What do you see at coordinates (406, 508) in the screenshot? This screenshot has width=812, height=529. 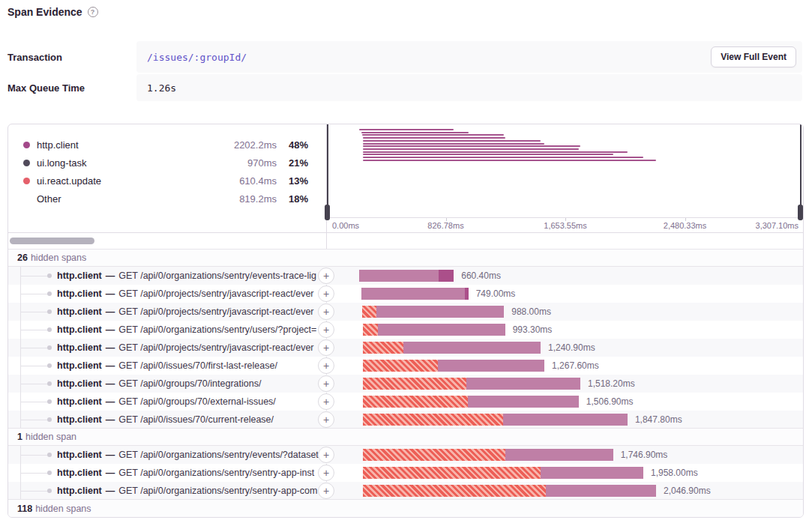 I see `hidden-spans-row: 118hidden spans` at bounding box center [406, 508].